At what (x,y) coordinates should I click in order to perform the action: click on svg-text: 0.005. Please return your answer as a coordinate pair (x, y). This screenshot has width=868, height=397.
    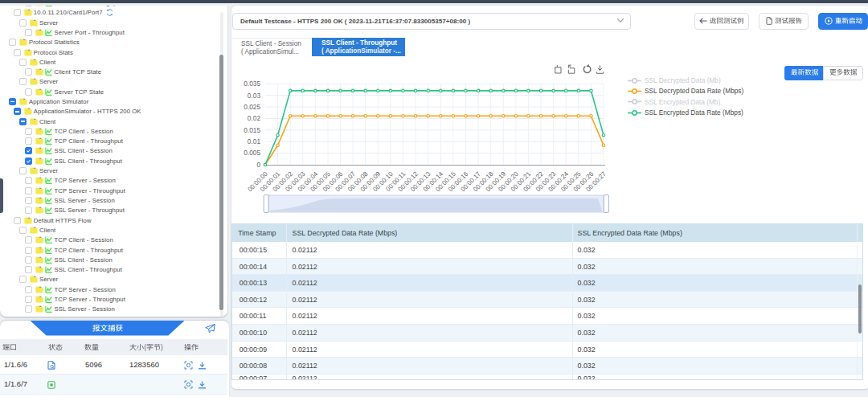
    Looking at the image, I should click on (252, 153).